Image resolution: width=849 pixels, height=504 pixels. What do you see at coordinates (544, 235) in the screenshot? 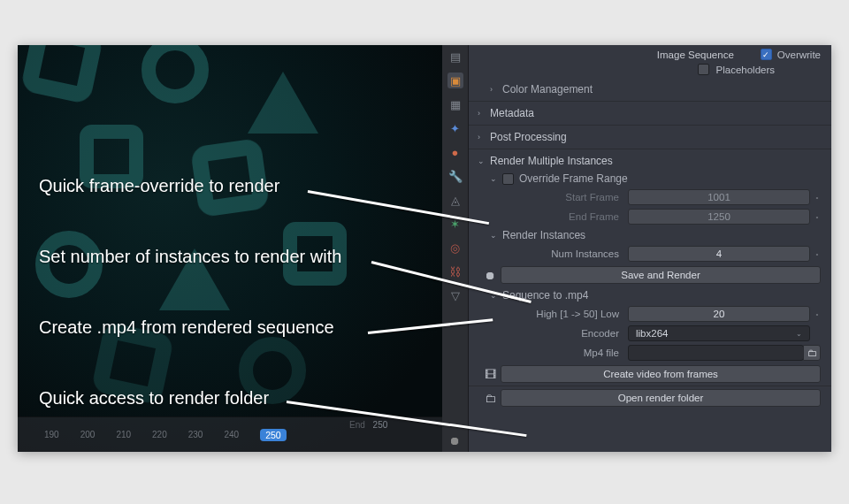
I see `section-label: Render Instances` at bounding box center [544, 235].